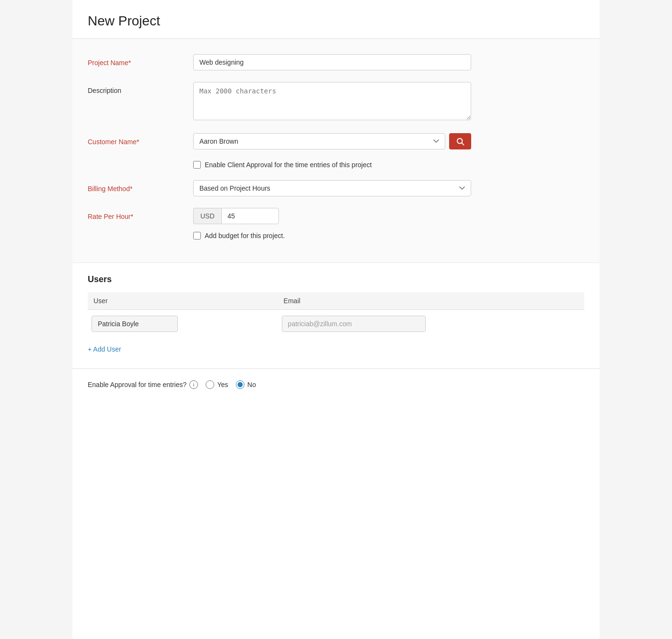 This screenshot has height=639, width=672. What do you see at coordinates (336, 385) in the screenshot?
I see `approval-row: Enable Approval for time entries? i Yes …` at bounding box center [336, 385].